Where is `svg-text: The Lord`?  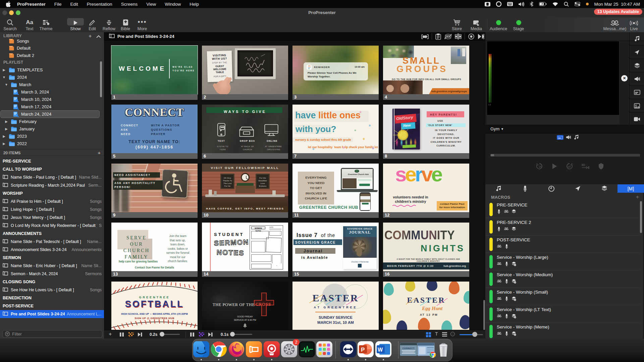
svg-text: The Lord is located at coordinates (227, 183).